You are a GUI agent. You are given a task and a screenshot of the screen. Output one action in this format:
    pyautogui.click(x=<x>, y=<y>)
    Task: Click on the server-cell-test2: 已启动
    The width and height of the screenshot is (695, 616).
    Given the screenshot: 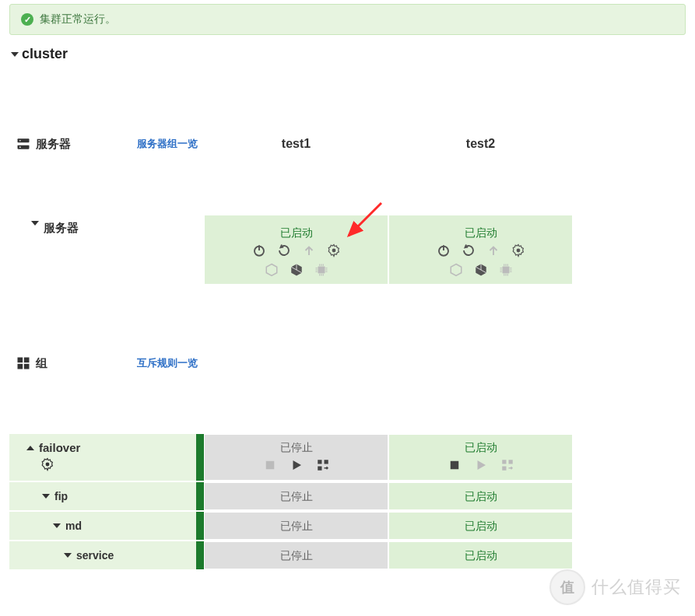 What is the action you would take?
    pyautogui.click(x=481, y=250)
    